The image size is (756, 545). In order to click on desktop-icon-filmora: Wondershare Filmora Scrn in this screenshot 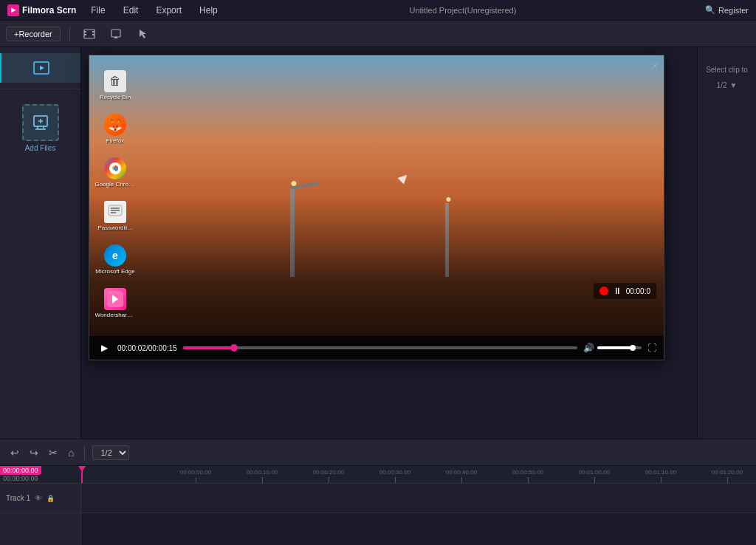, I will do `click(115, 303)`.